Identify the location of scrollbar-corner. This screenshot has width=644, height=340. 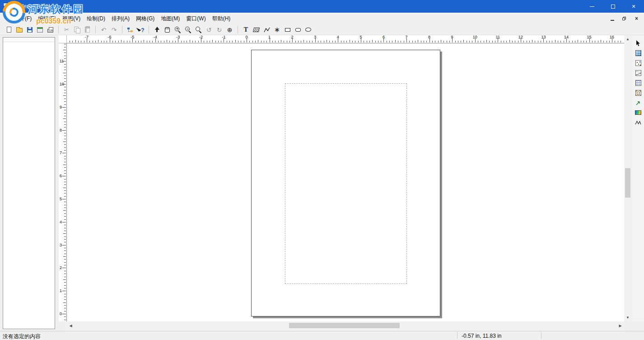
(628, 326).